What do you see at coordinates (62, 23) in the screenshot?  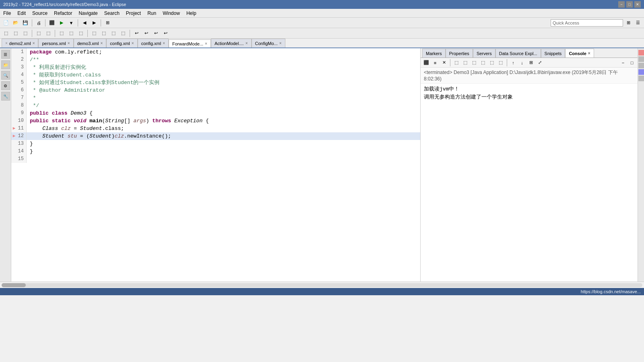 I see `run-button: ▶` at bounding box center [62, 23].